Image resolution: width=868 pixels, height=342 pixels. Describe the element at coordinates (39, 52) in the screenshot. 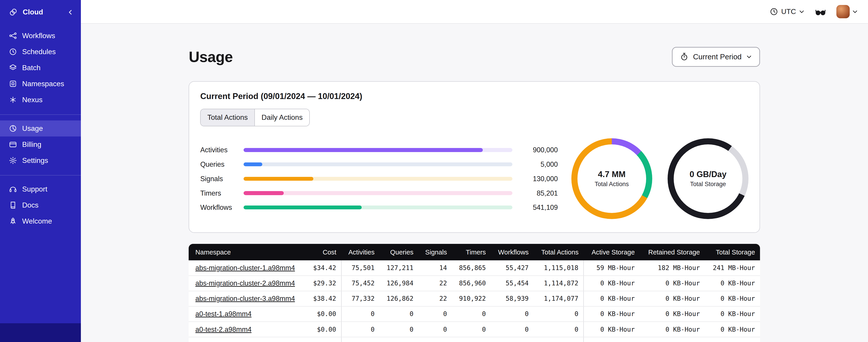

I see `sidebar-item-label: Schedules` at that location.